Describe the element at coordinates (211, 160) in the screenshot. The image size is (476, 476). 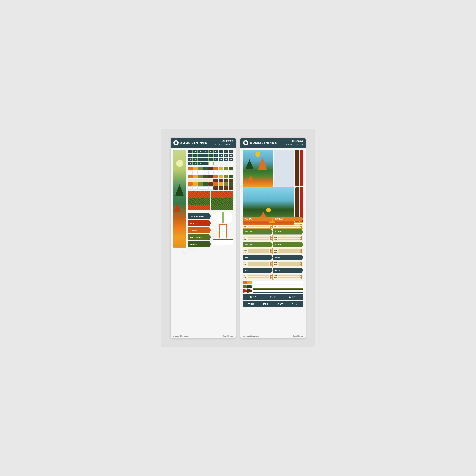
I see `num-23: 23` at that location.